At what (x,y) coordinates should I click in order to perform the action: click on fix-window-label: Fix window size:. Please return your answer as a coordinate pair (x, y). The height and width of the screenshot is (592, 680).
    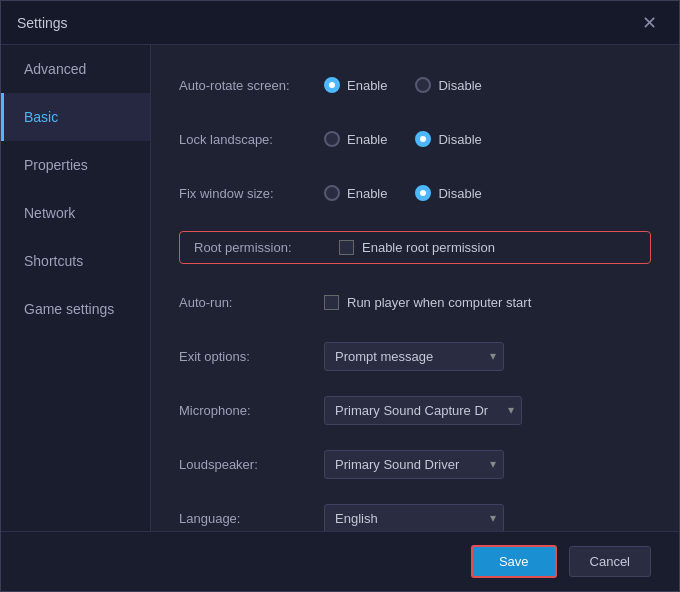
    Looking at the image, I should click on (252, 194).